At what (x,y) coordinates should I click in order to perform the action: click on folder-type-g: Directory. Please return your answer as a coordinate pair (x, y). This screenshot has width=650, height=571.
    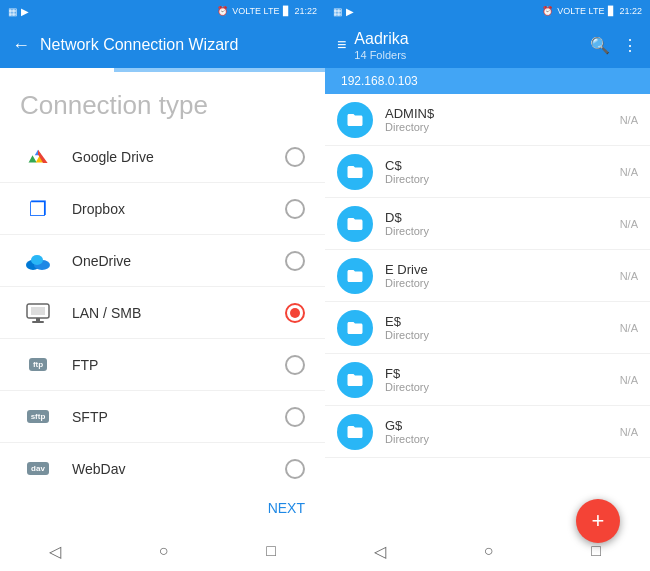
    Looking at the image, I should click on (502, 439).